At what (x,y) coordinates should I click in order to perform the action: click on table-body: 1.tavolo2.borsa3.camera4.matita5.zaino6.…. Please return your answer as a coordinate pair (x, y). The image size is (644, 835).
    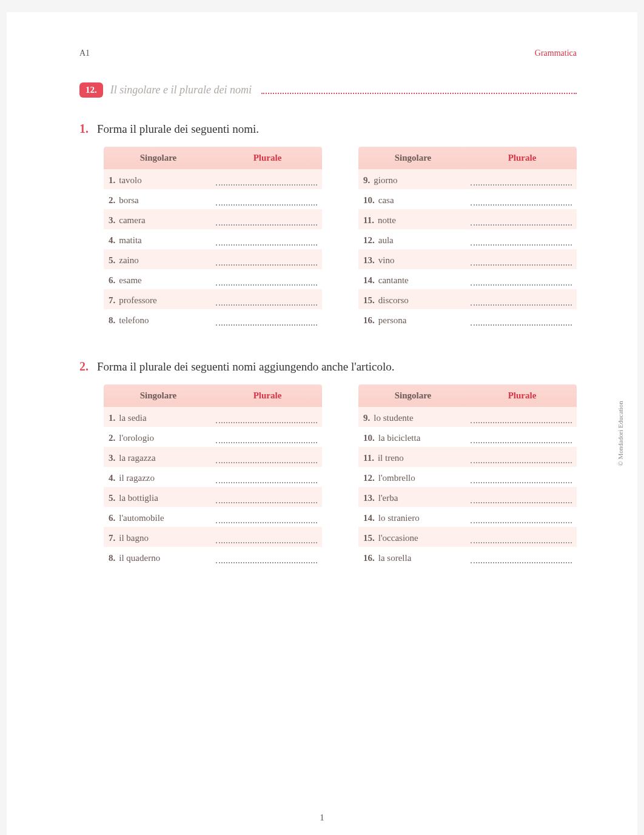
    Looking at the image, I should click on (213, 249).